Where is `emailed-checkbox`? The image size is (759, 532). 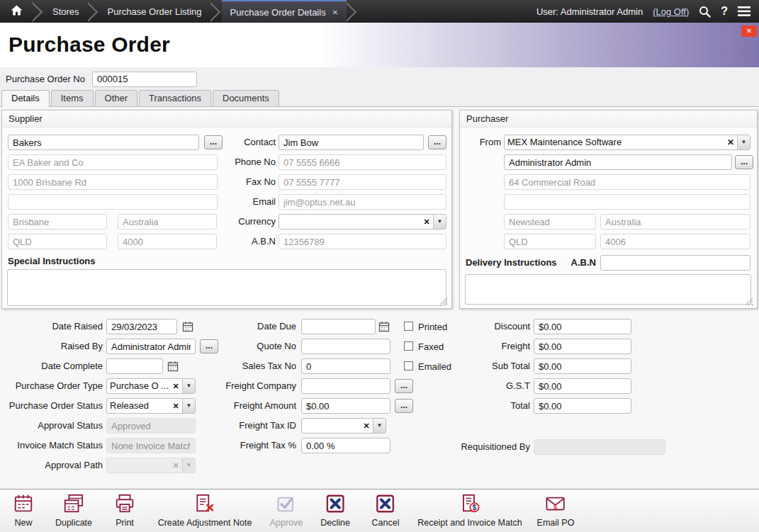
emailed-checkbox is located at coordinates (408, 366).